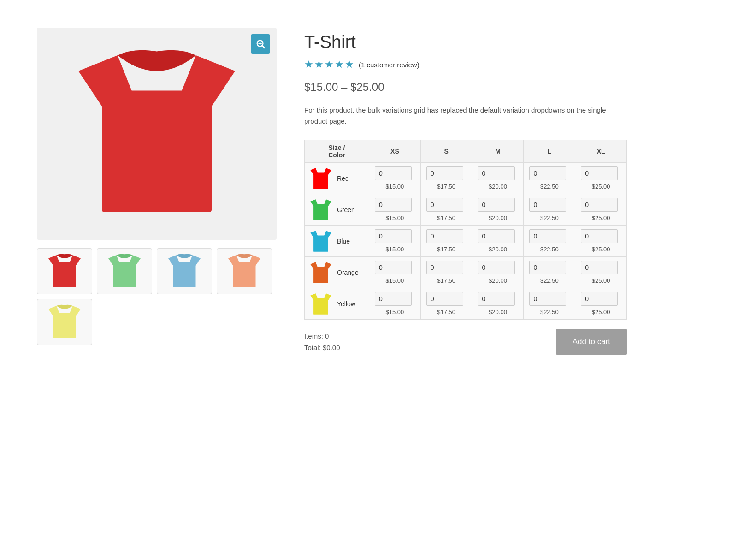 The height and width of the screenshot is (547, 756). I want to click on thumbnail-row, so click(157, 297).